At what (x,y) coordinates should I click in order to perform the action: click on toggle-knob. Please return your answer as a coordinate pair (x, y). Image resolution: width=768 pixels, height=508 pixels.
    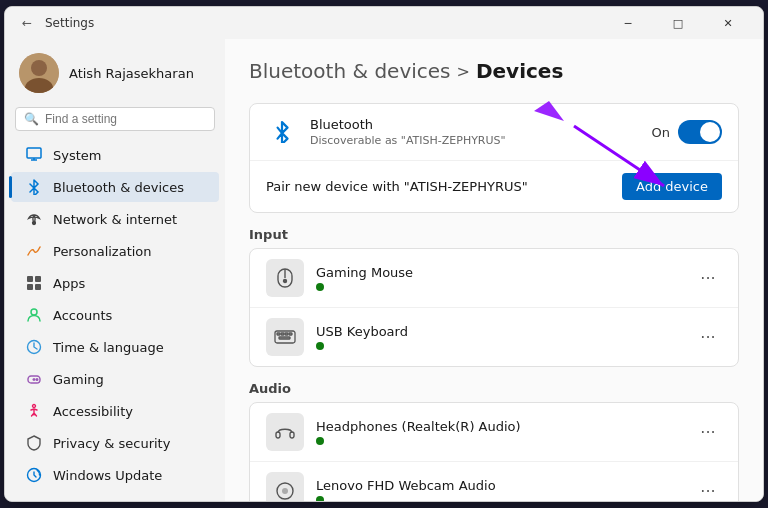
    Looking at the image, I should click on (710, 132).